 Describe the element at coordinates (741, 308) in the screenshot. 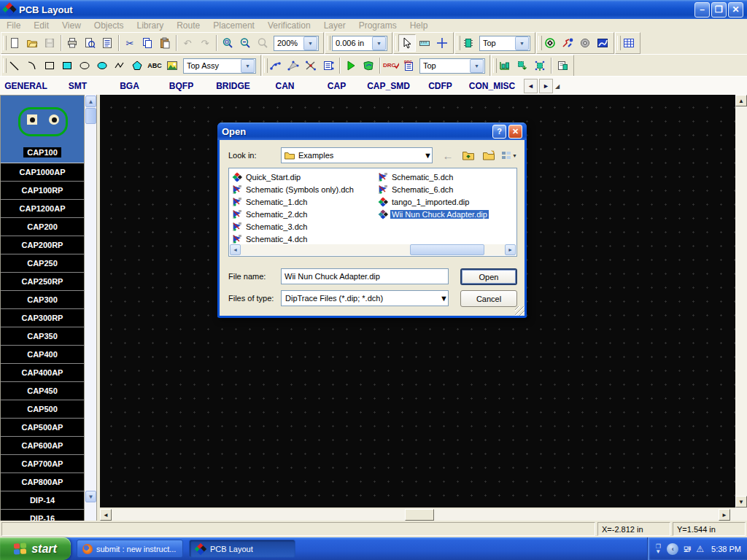

I see `canvas-vertical-scrollbar: ▲ ▼` at that location.